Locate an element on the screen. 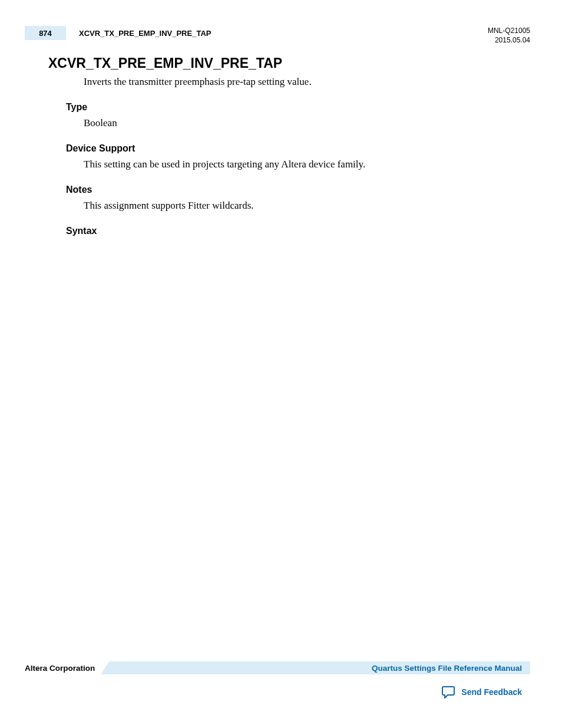 This screenshot has width=562, height=728. doc-id: MNL-Q21005 is located at coordinates (509, 31).